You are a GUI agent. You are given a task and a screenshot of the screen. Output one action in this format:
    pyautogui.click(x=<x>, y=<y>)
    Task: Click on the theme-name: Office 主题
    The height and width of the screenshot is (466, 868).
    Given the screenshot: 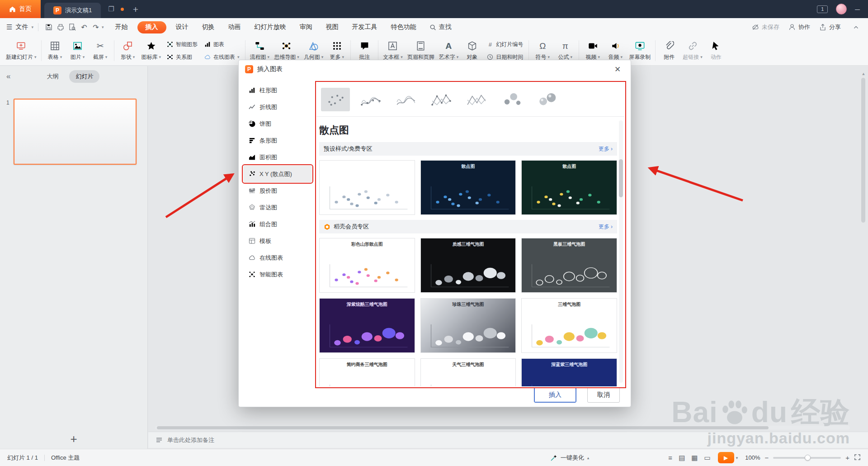 What is the action you would take?
    pyautogui.click(x=65, y=458)
    